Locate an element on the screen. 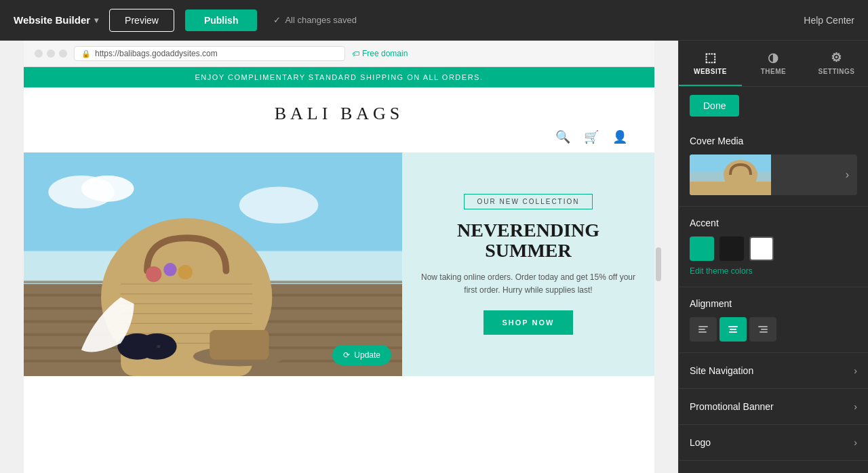 The width and height of the screenshot is (868, 473). tab-theme: ◑ THEME is located at coordinates (773, 64).